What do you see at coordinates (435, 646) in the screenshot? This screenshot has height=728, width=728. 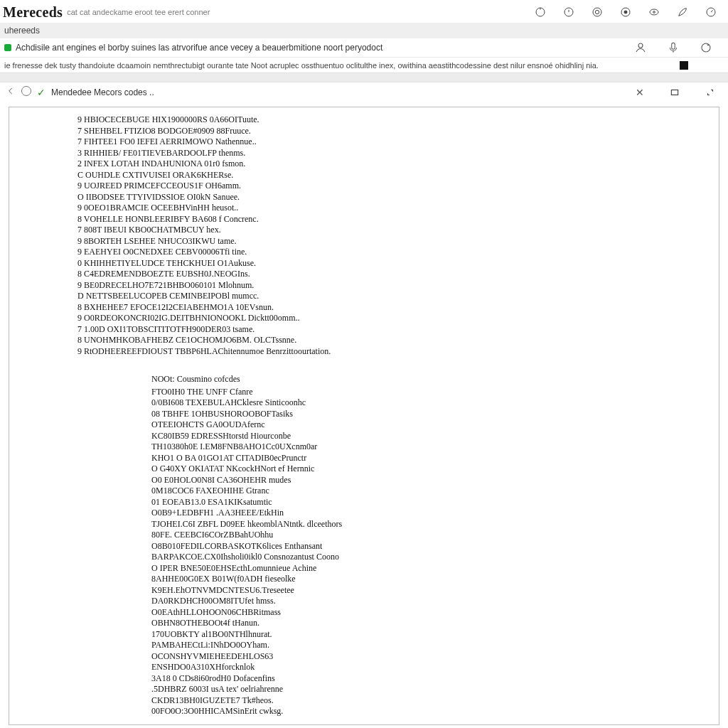 I see `code-line: PAMBAHECtLi:INhDO0OYham.` at bounding box center [435, 646].